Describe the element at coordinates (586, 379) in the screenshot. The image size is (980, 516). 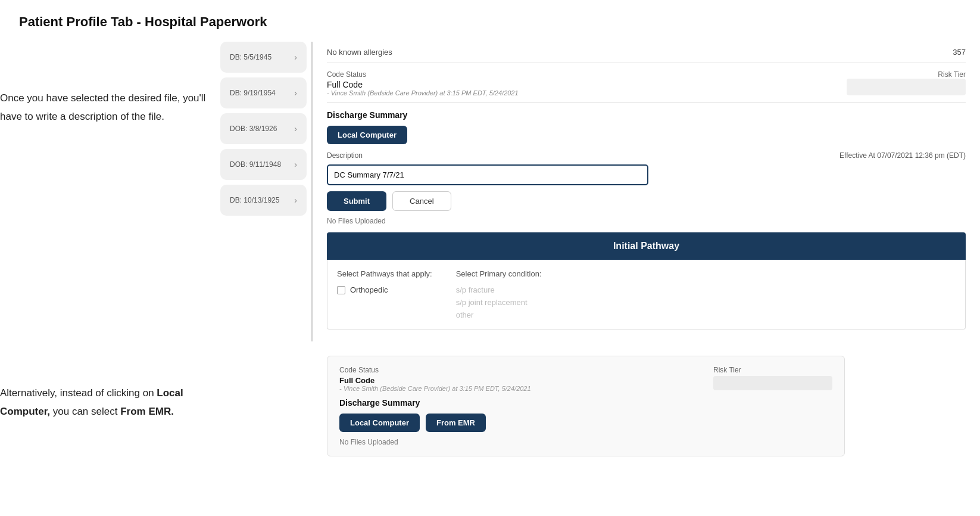
I see `bottom-code-status-row: Code Status Full Code - Vince Smith (Bed…` at that location.